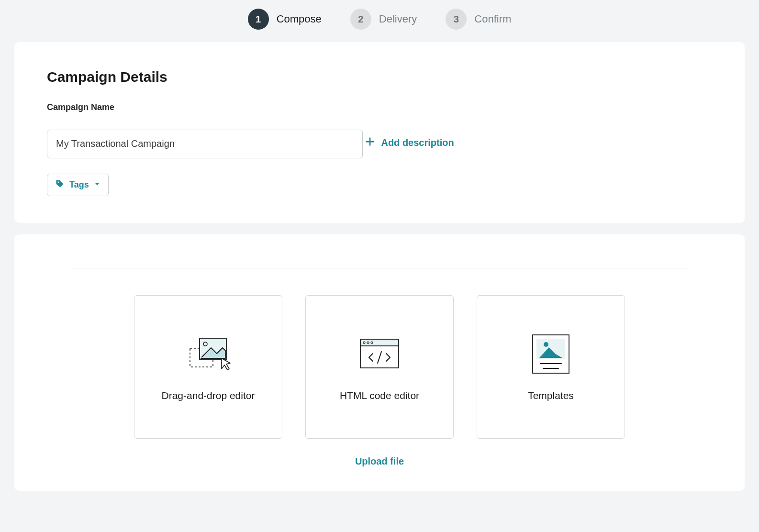 Image resolution: width=759 pixels, height=532 pixels. Describe the element at coordinates (299, 19) in the screenshot. I see `step-label-compose: Compose` at that location.